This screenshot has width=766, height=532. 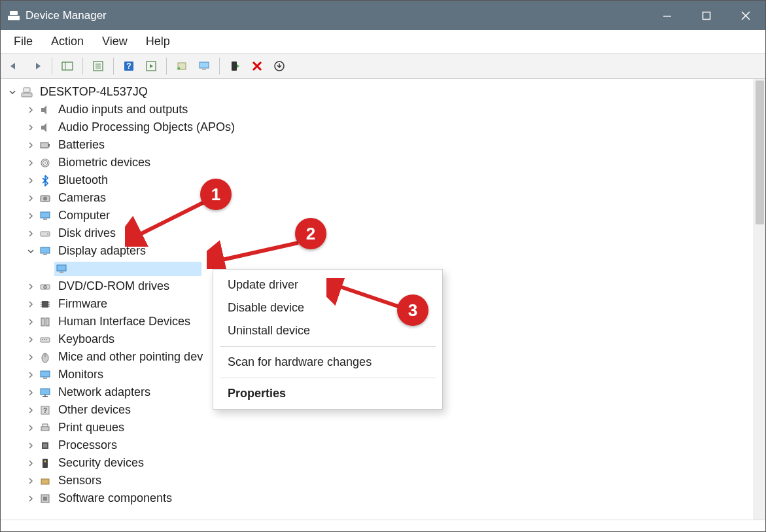 What do you see at coordinates (27, 92) in the screenshot?
I see `computer-root-icon` at bounding box center [27, 92].